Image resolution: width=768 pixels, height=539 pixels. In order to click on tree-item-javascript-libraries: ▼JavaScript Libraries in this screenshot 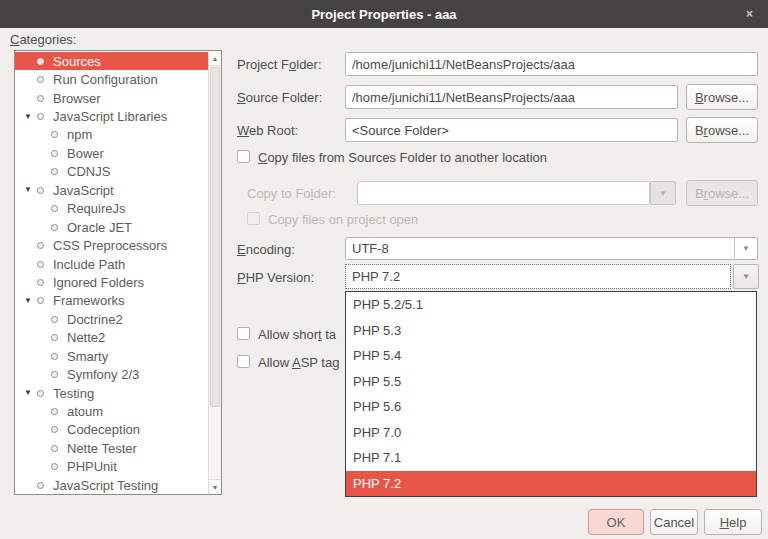, I will do `click(112, 116)`.